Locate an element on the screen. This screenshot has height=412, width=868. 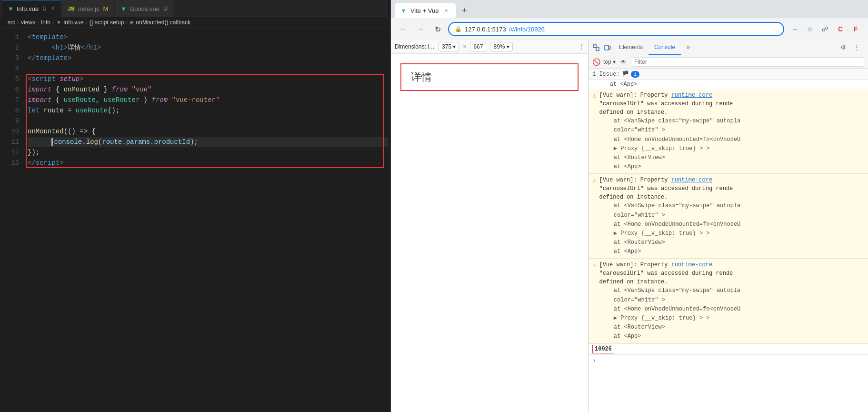
issue-icon: 🏴 is located at coordinates (626, 74).